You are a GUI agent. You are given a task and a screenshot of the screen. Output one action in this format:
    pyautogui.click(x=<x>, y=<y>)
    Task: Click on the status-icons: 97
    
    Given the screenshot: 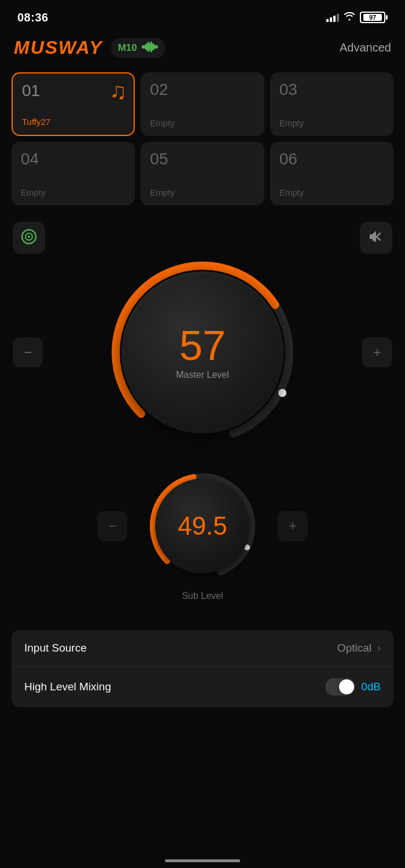 What is the action you would take?
    pyautogui.click(x=357, y=17)
    